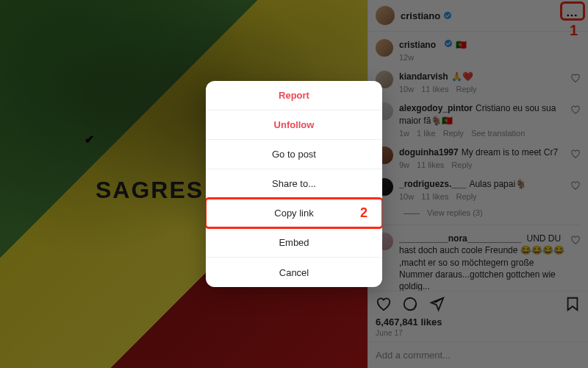 This screenshot has height=368, width=588. I want to click on menu-unfollow: Unfollow, so click(294, 125).